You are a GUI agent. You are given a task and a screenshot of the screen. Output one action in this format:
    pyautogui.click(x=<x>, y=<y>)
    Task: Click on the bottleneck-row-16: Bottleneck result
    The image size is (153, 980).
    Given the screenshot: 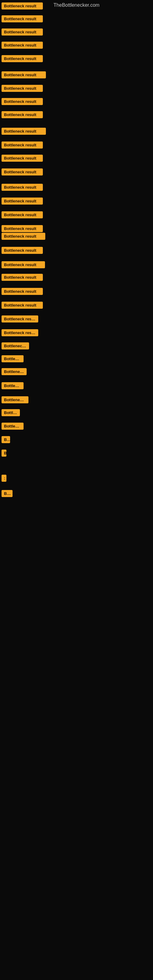 What is the action you would take?
    pyautogui.click(x=22, y=215)
    